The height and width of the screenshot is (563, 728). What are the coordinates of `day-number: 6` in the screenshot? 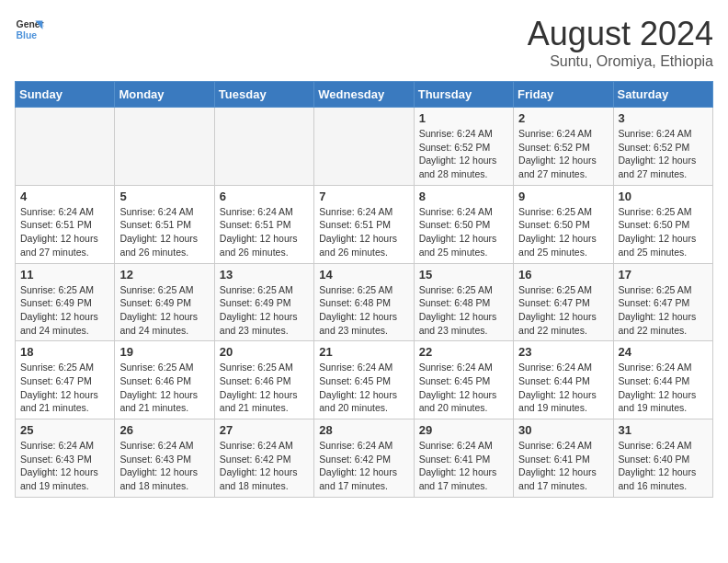 It's located at (265, 197).